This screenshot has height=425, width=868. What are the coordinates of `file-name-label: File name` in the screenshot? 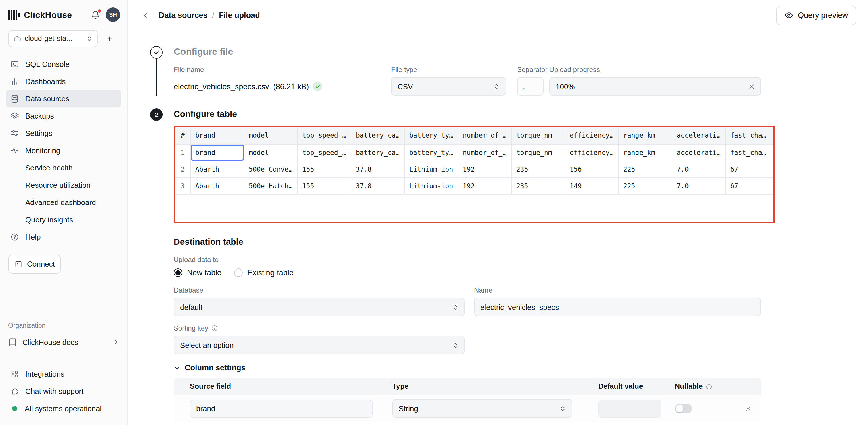 It's located at (282, 70).